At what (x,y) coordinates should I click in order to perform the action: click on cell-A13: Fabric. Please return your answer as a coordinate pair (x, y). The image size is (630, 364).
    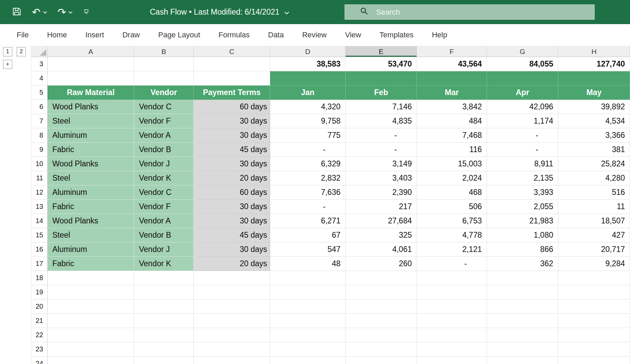
    Looking at the image, I should click on (91, 207).